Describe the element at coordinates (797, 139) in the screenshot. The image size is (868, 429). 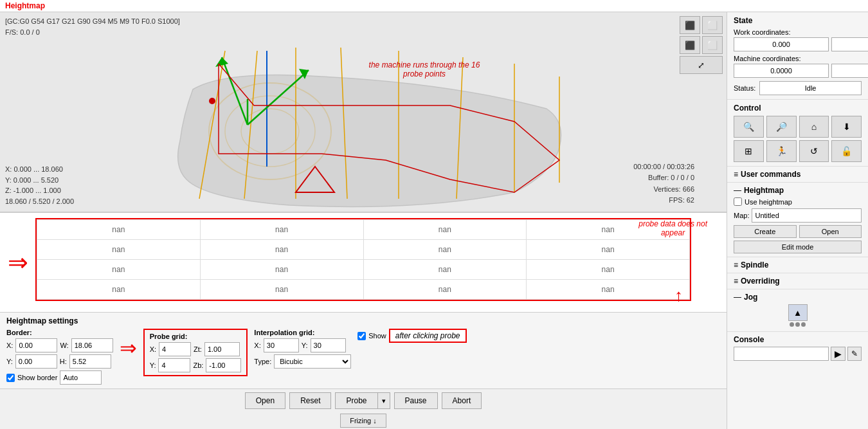
I see `control-buttons: 🔍 🔎 ⌂ ⬇ ⊞ 🏃 ↺ 🔓` at that location.